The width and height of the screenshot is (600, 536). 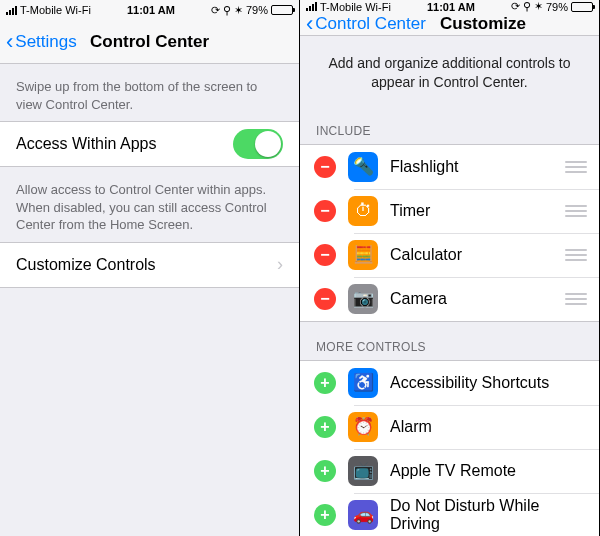 What do you see at coordinates (474, 255) in the screenshot?
I see `control-label: Calculator` at bounding box center [474, 255].